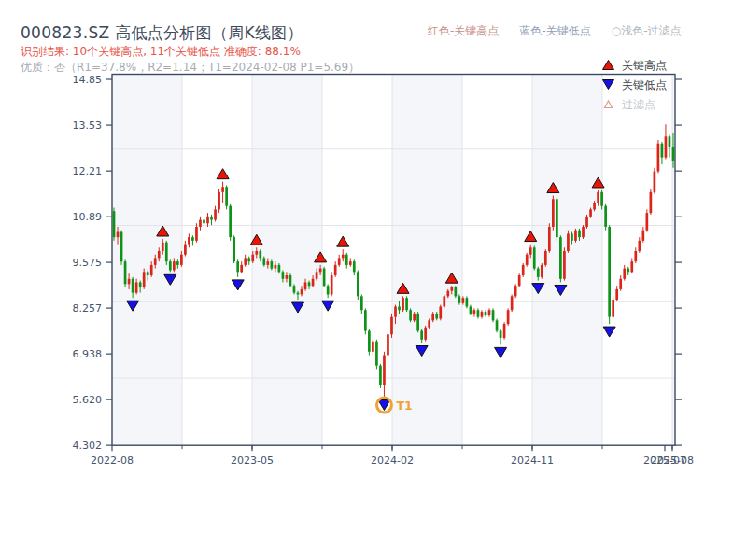  Describe the element at coordinates (532, 461) in the screenshot. I see `x-tick-label: 2024-11` at that location.